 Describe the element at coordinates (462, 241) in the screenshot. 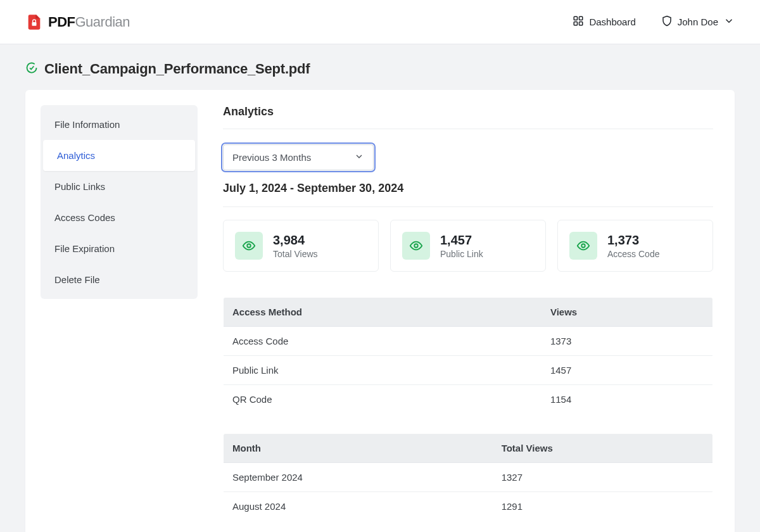

I see `stat-value: 1,457` at that location.